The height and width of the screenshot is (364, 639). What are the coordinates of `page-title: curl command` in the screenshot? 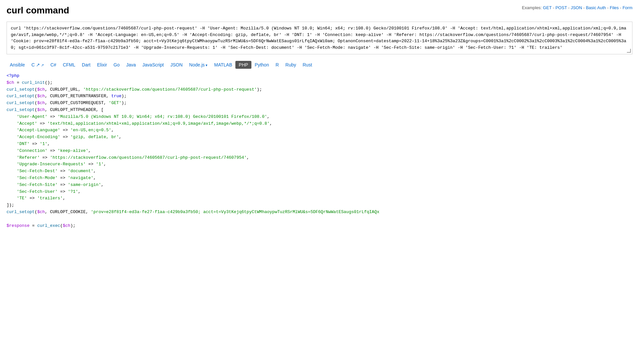 It's located at (38, 10).